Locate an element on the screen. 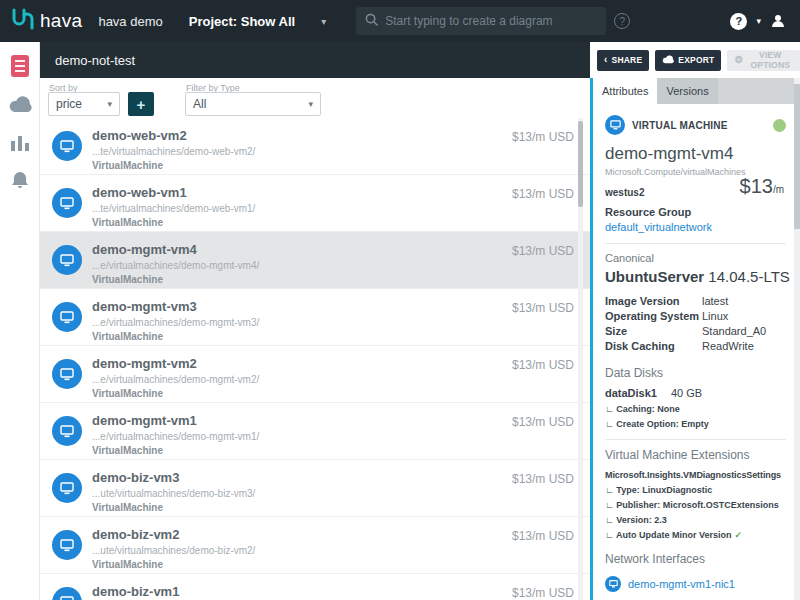 This screenshot has width=800, height=600. list-item: demo-mgmt-vm1 ...e/virtualmachines/demo-… is located at coordinates (315, 432).